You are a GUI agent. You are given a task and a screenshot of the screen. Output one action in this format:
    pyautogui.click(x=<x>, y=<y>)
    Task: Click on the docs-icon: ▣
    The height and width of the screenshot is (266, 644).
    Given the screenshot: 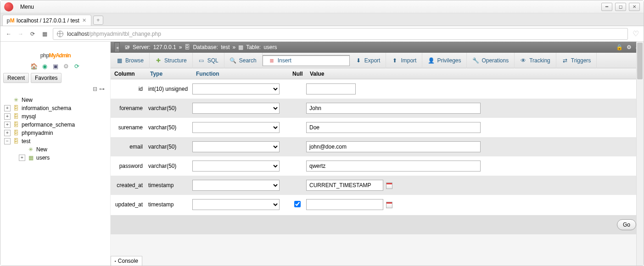 What is the action you would take?
    pyautogui.click(x=56, y=66)
    